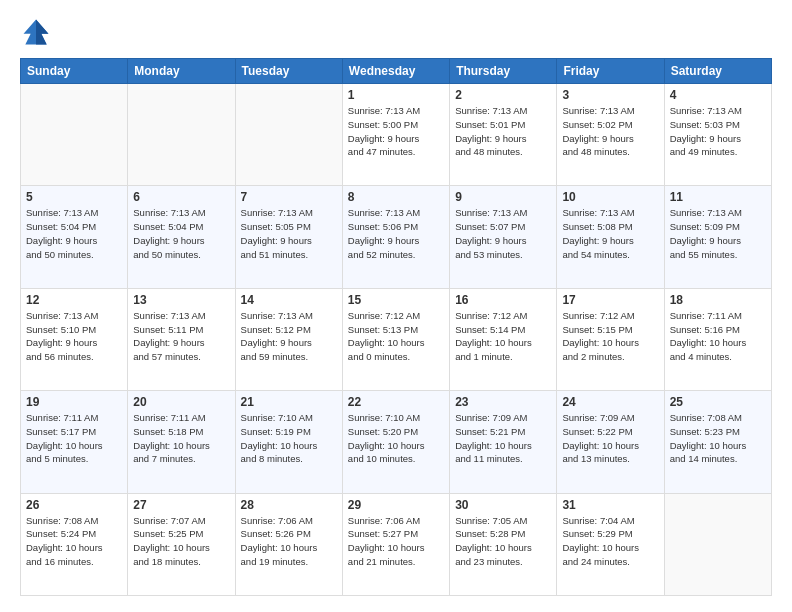 This screenshot has width=792, height=612. What do you see at coordinates (74, 505) in the screenshot?
I see `day-number: 26` at bounding box center [74, 505].